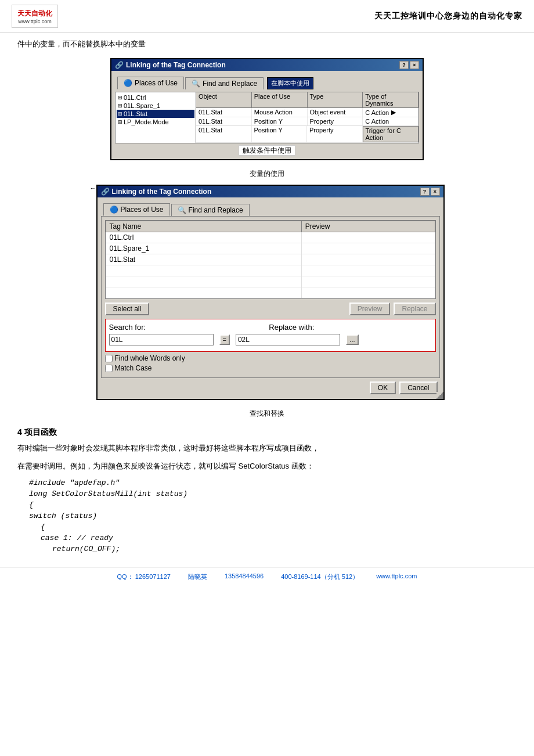  Describe the element at coordinates (270, 358) in the screenshot. I see `find-whole-words-row: Find whole Words only` at that location.